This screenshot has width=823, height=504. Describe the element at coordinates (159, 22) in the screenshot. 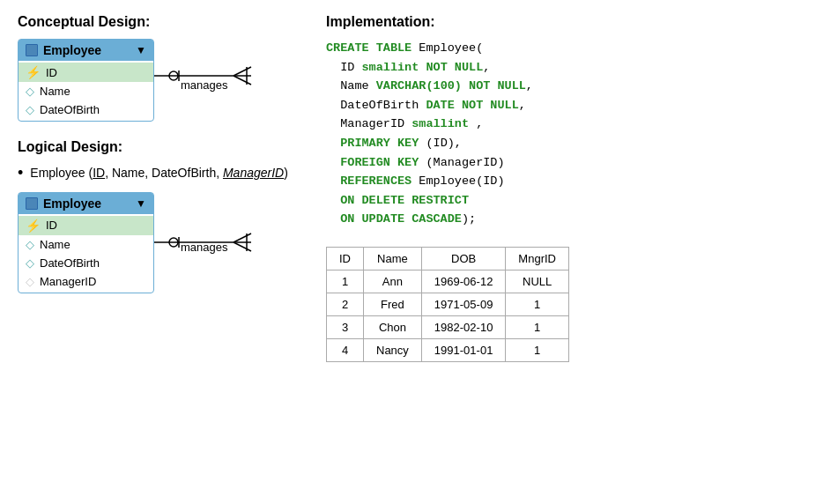

I see `conceptual-design-title: Conceptual Design:` at that location.